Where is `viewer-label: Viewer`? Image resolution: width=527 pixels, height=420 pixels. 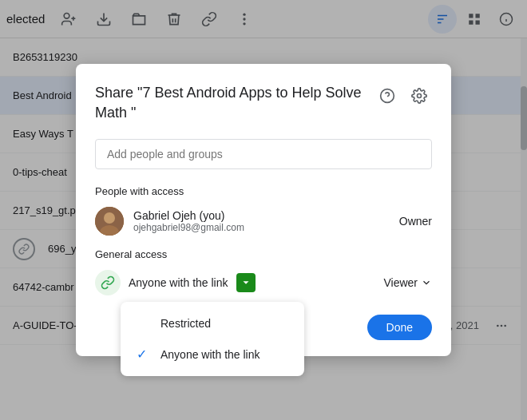 viewer-label: Viewer is located at coordinates (401, 283).